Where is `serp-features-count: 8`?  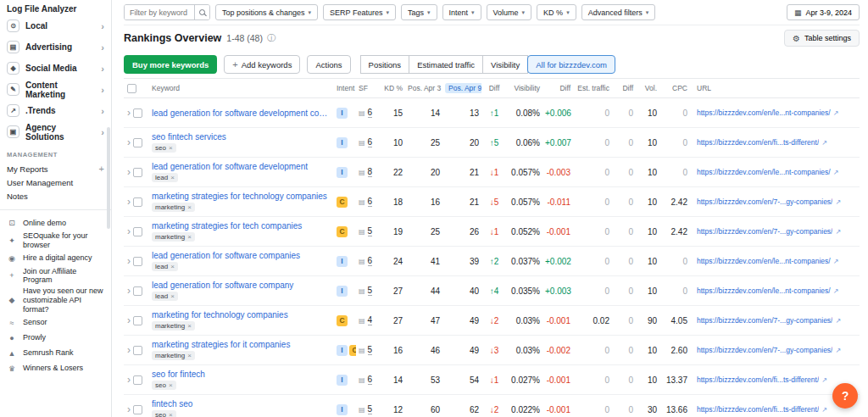 serp-features-count: 8 is located at coordinates (370, 173).